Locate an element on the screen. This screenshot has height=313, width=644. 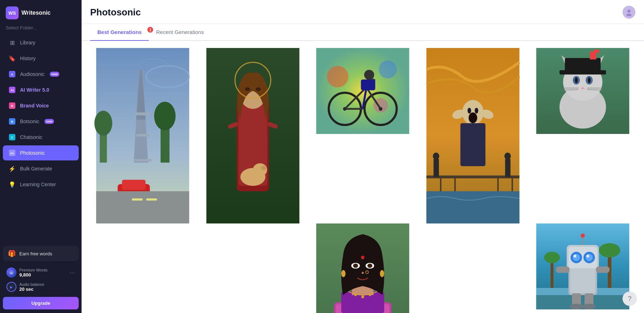
audio-balance-details: Audio balance 20 sec is located at coordinates (47, 287).